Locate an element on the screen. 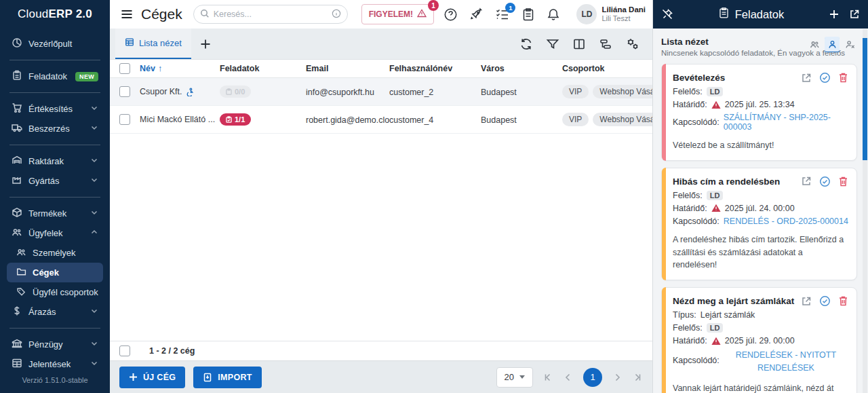 Image resolution: width=868 pixels, height=393 pixels. table-header-row: Név↑ Feladatok Email Felhasználónév Váro… is located at coordinates (381, 69).